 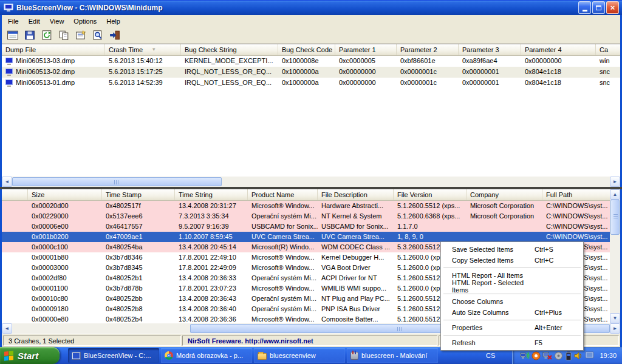 What do you see at coordinates (559, 356) in the screenshot?
I see `audio-device-icon` at bounding box center [559, 356].